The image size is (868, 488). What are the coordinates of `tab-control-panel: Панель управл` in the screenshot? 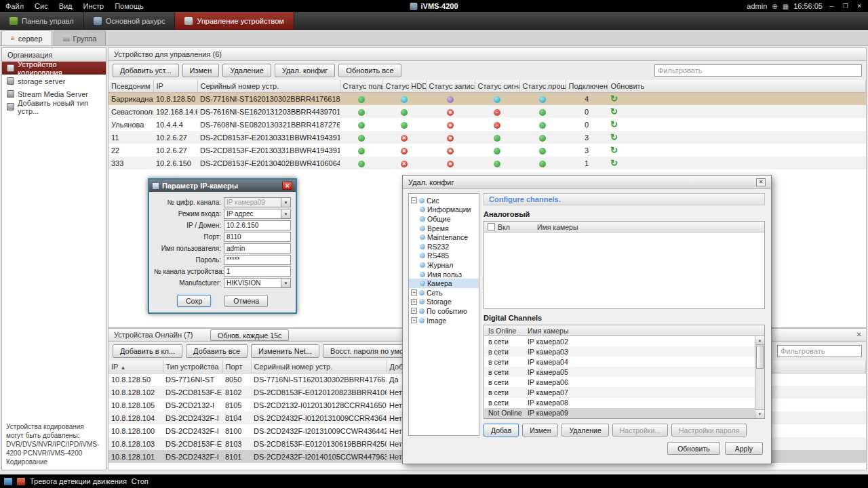 It's located at (42, 21).